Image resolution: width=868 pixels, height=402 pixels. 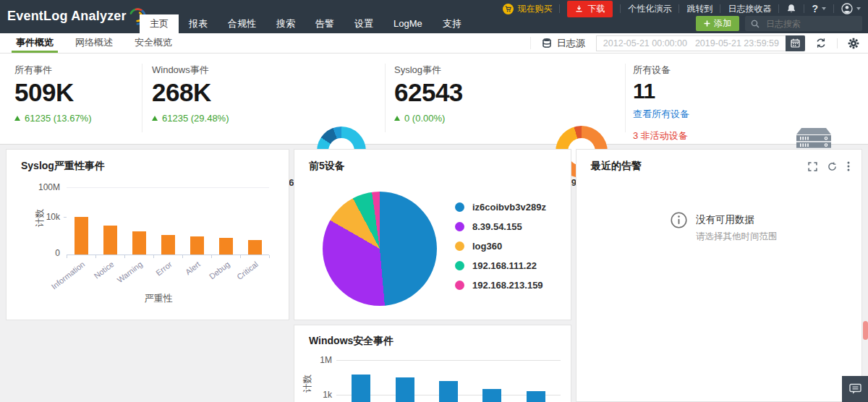 What do you see at coordinates (590, 9) in the screenshot?
I see `download-button: 下载` at bounding box center [590, 9].